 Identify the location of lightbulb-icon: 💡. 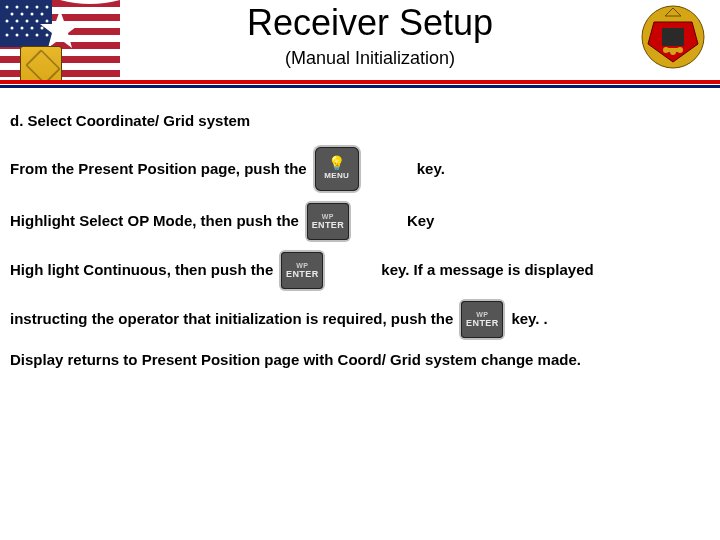
(336, 163).